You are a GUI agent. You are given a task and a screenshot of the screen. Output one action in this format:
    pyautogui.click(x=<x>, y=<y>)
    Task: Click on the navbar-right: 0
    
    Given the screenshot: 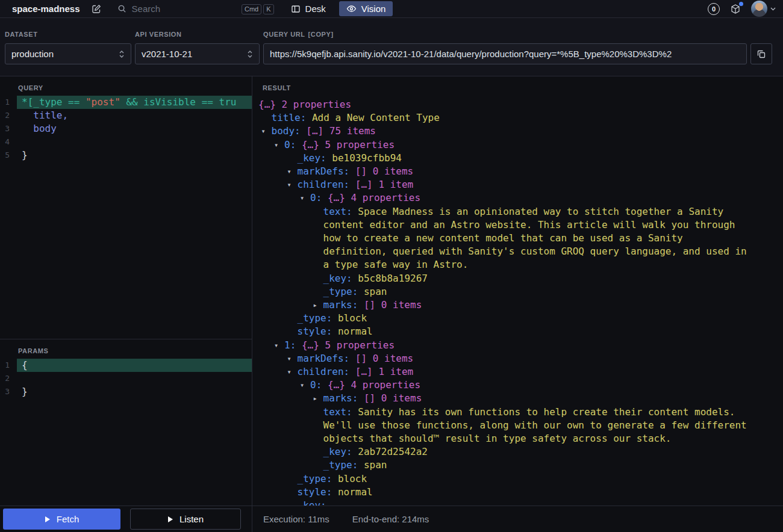 What is the action you would take?
    pyautogui.click(x=742, y=8)
    